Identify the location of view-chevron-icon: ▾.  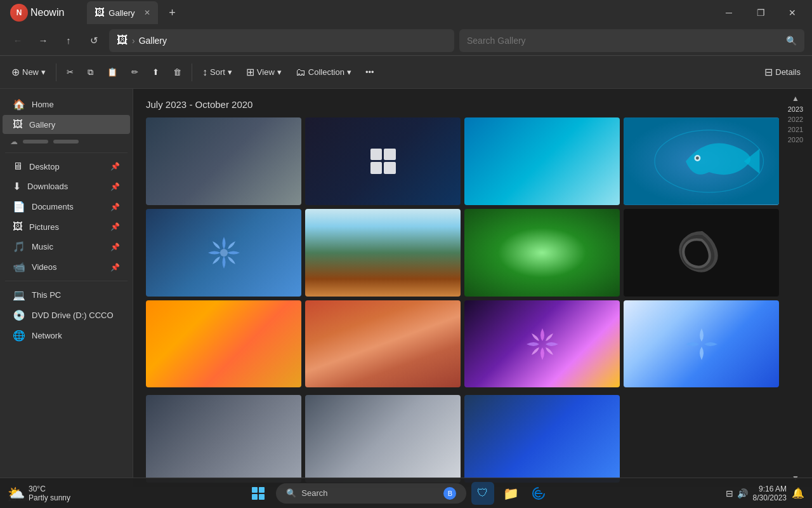
(279, 72).